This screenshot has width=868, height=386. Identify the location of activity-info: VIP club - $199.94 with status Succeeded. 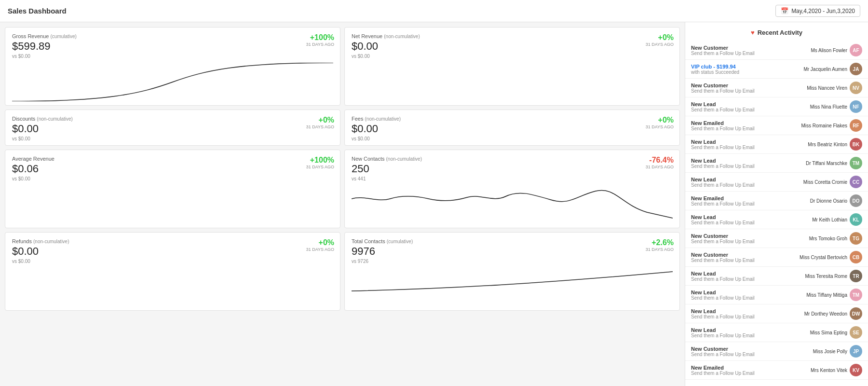
(747, 69).